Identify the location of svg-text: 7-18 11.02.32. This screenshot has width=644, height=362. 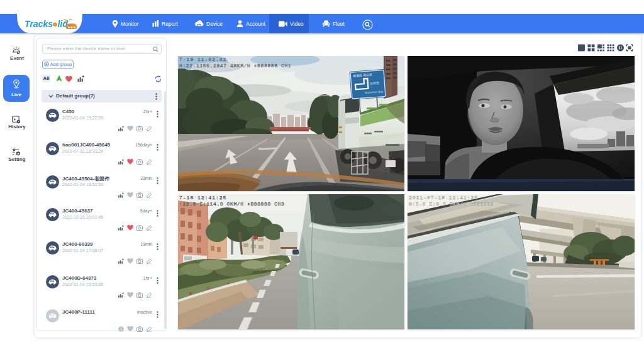
(203, 59).